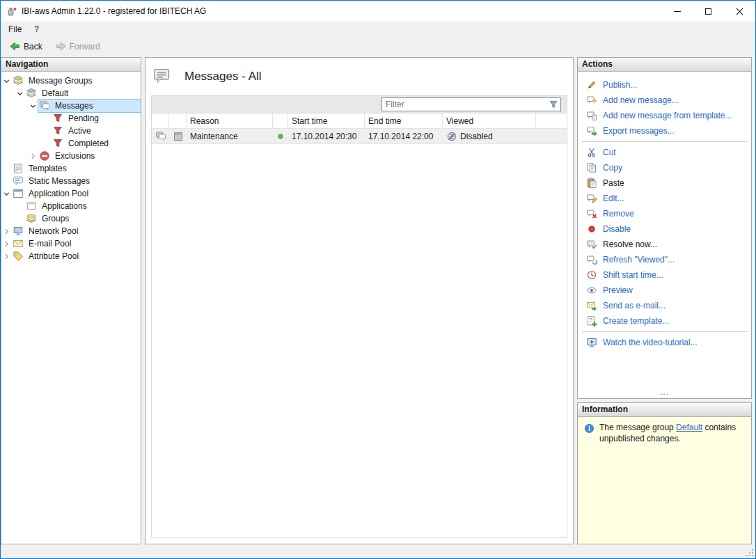 The height and width of the screenshot is (559, 756). What do you see at coordinates (359, 77) in the screenshot?
I see `messages-header: Messages - All` at bounding box center [359, 77].